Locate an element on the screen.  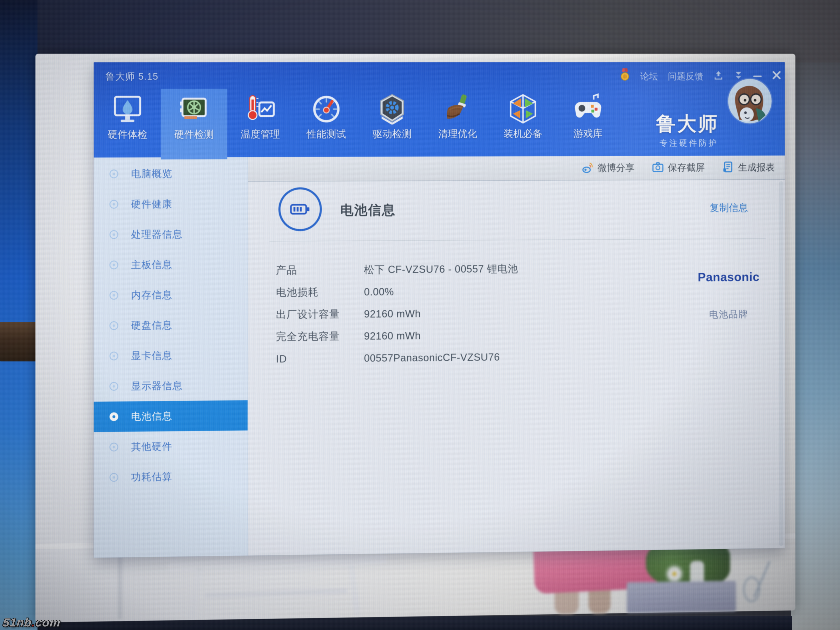
toolbar-item-label: 装机必备 is located at coordinates (523, 134).